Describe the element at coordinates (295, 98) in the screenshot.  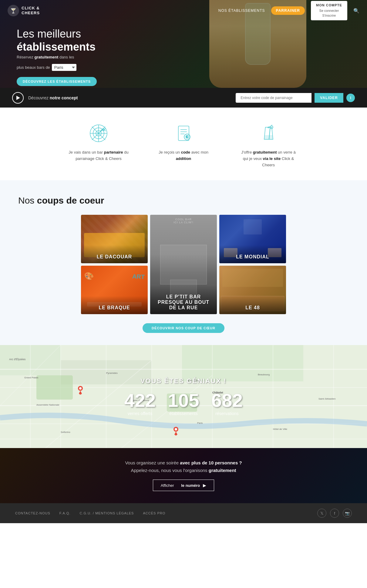
I see `concept-right: VALIDER i` at that location.